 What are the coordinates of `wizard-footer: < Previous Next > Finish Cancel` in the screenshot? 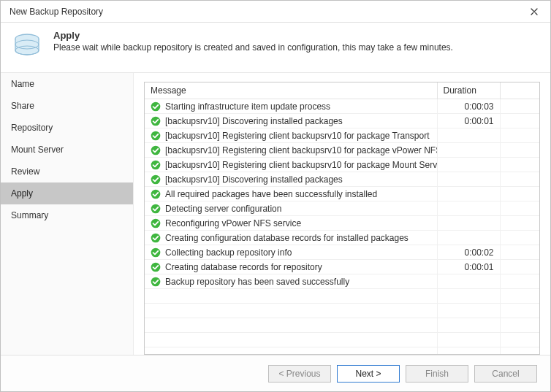 It's located at (276, 373).